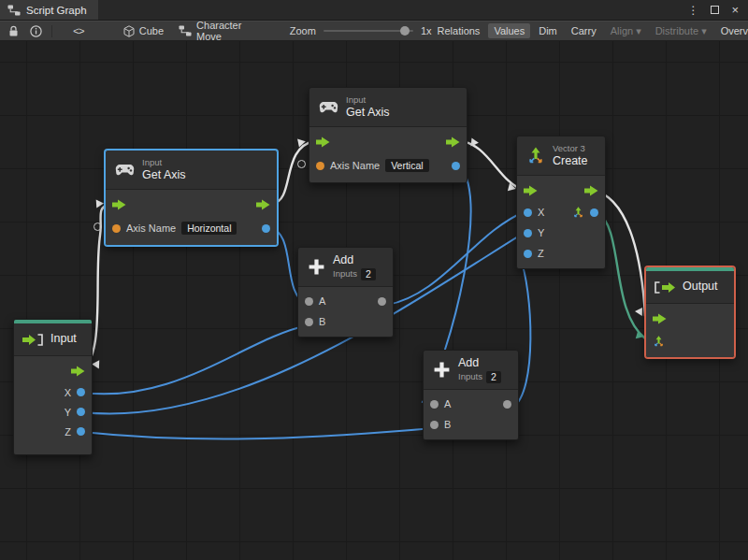 The width and height of the screenshot is (748, 560). What do you see at coordinates (368, 31) in the screenshot?
I see `zoom-slider` at bounding box center [368, 31].